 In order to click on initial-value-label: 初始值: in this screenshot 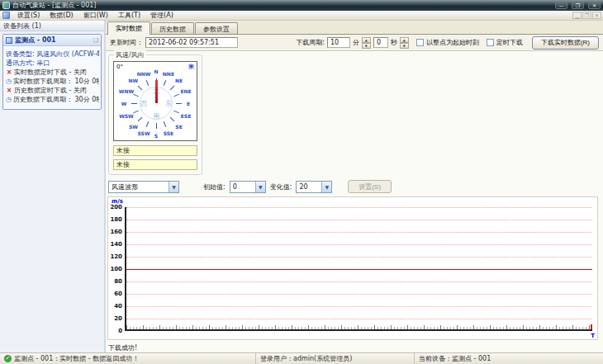, I will do `click(215, 187)`.